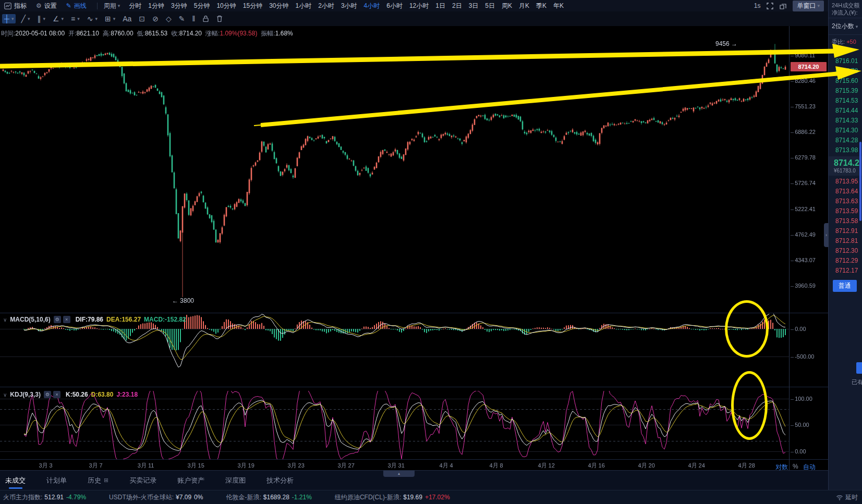 The image size is (862, 504). Describe the element at coordinates (226, 6) in the screenshot. I see `period-tab-4: 10分钟` at that location.